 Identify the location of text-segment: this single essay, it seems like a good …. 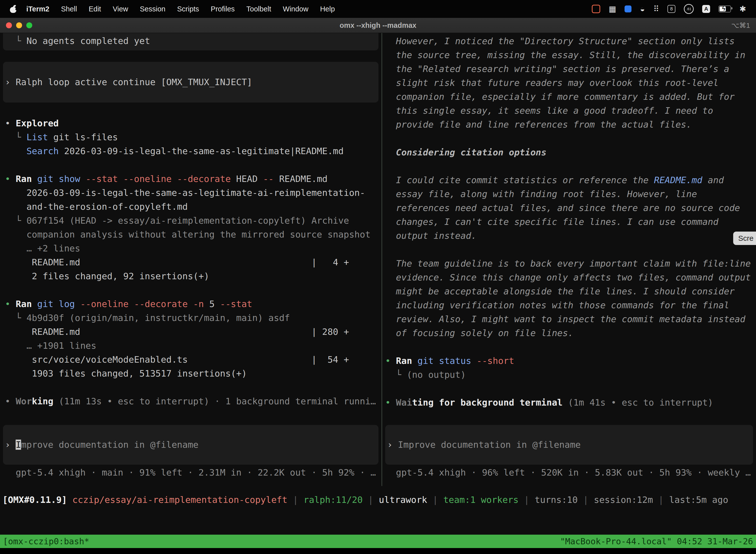
(549, 111).